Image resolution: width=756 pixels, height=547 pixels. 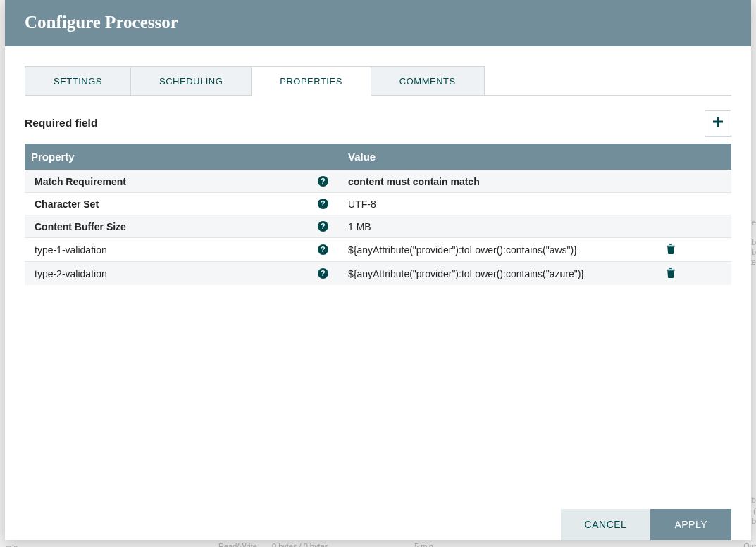 What do you see at coordinates (182, 182) in the screenshot?
I see `property-name-cell: Match Requirement?` at bounding box center [182, 182].